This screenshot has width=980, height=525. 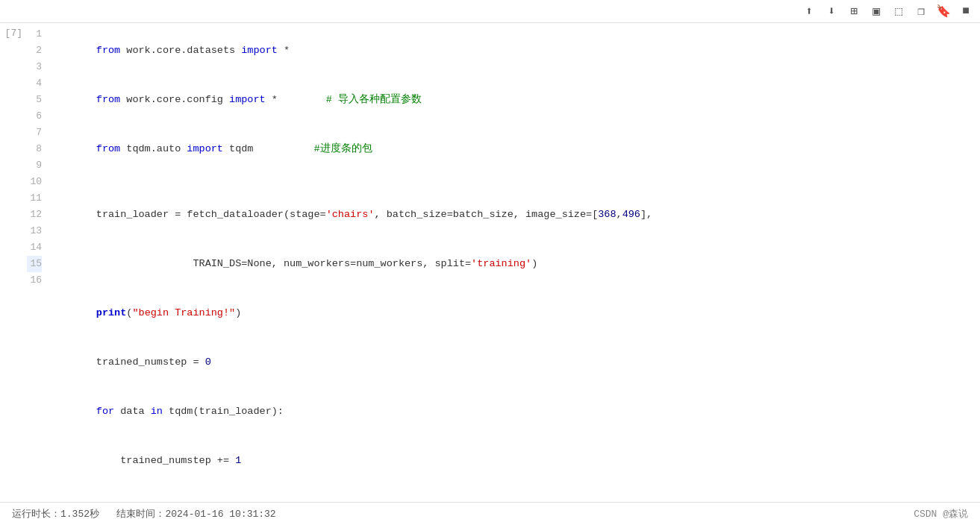 What do you see at coordinates (876, 11) in the screenshot?
I see `toolbar-icon-4: ▣` at bounding box center [876, 11].